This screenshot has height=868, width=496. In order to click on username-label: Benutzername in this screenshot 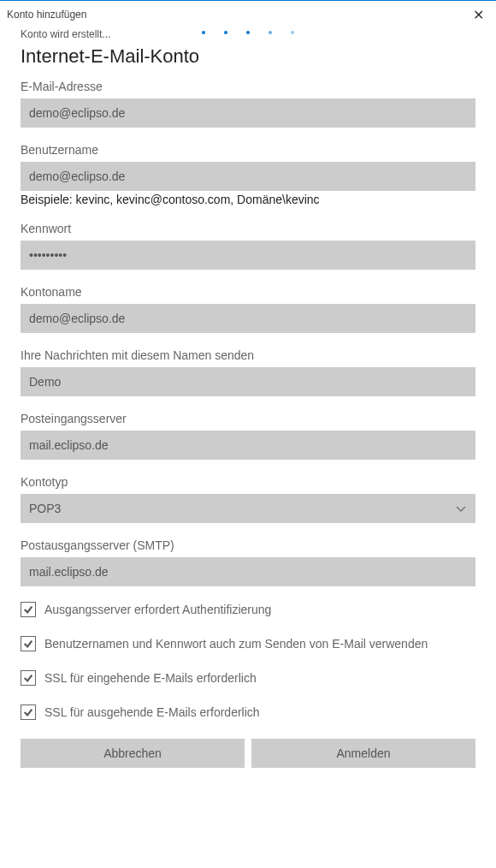, I will do `click(248, 150)`.